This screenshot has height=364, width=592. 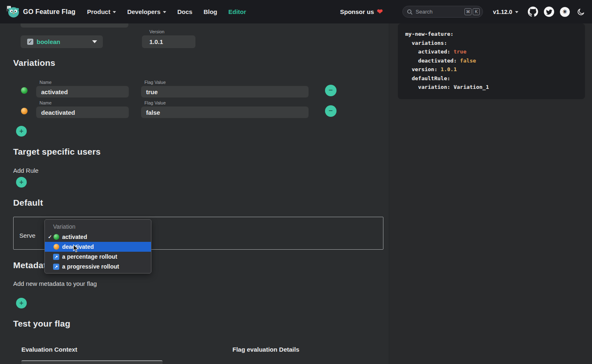 I want to click on nav-item-developers: Developers, so click(x=146, y=12).